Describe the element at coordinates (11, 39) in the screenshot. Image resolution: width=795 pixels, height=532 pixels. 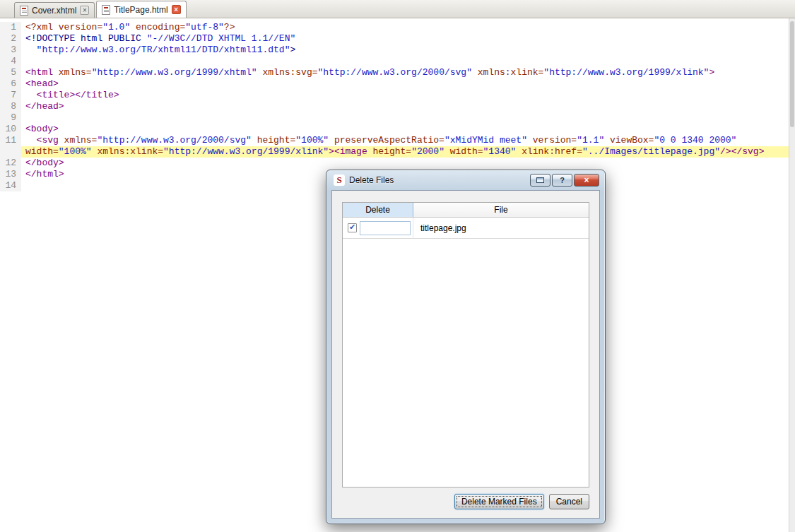
I see `line-number: 2` at that location.